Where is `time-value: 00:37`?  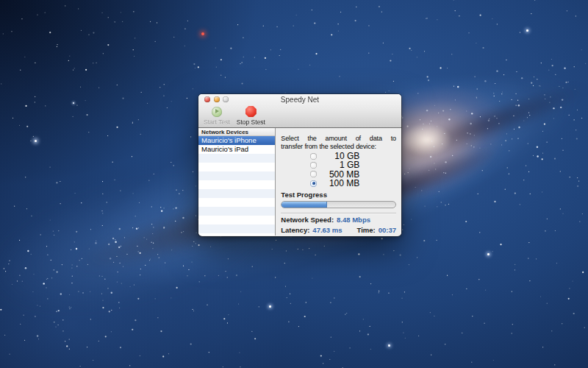 time-value: 00:37 is located at coordinates (387, 230).